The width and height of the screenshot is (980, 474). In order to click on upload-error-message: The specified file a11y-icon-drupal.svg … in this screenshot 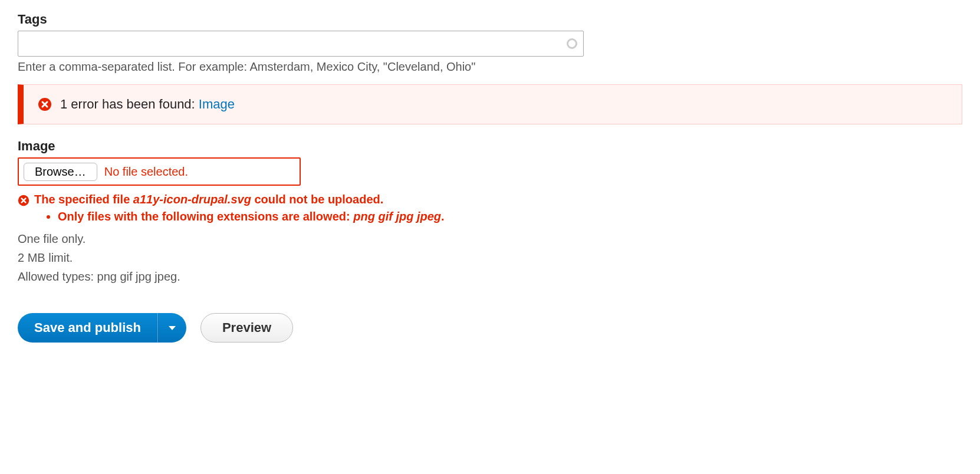, I will do `click(490, 199)`.